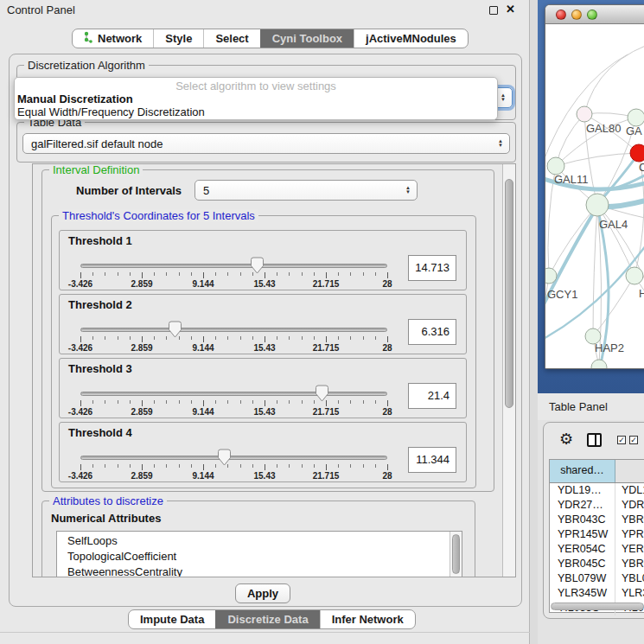 This screenshot has height=644, width=644. I want to click on cell-shared-name: YLR345W, so click(583, 593).